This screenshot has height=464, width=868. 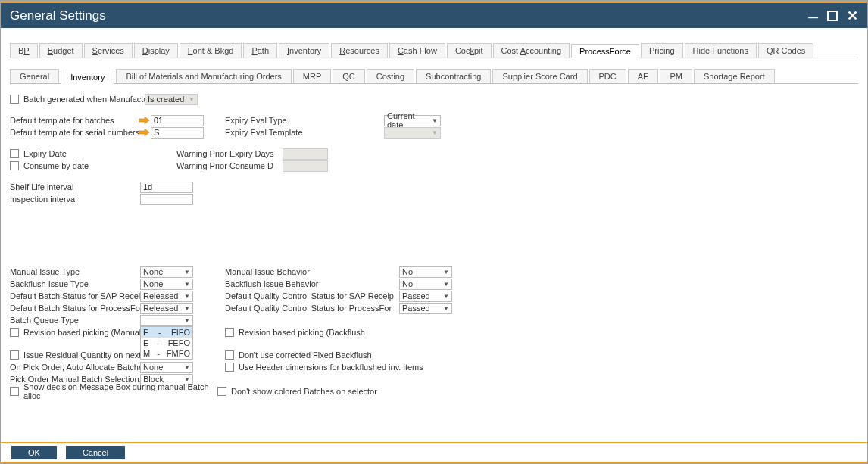 I want to click on use-header-dimensions-checkbox, so click(x=229, y=367).